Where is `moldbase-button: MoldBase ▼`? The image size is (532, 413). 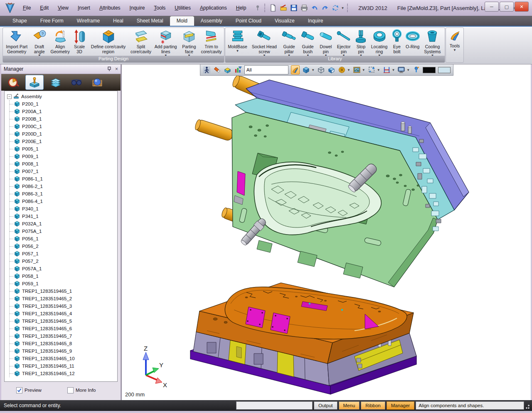 moldbase-button: MoldBase ▼ is located at coordinates (238, 42).